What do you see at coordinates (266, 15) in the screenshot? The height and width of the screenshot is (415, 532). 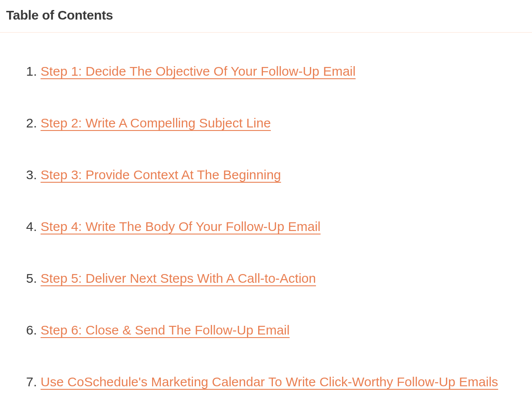 I see `toc-title: Table of Contents` at bounding box center [266, 15].